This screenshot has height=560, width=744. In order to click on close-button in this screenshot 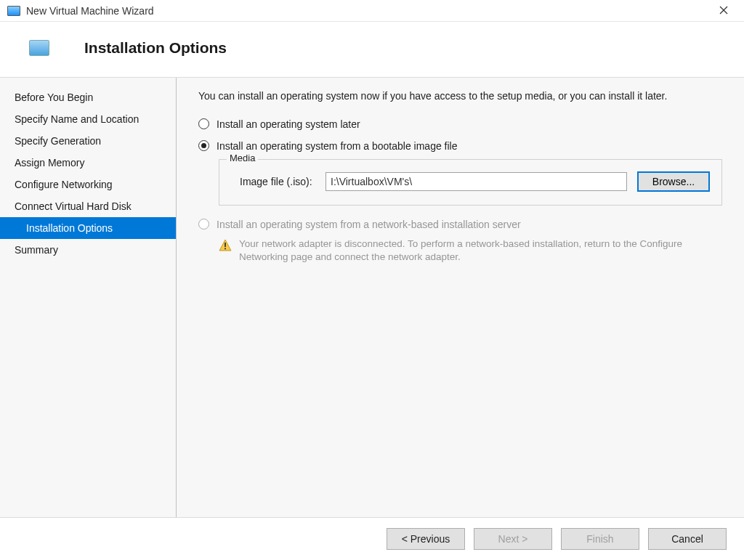, I will do `click(724, 11)`.